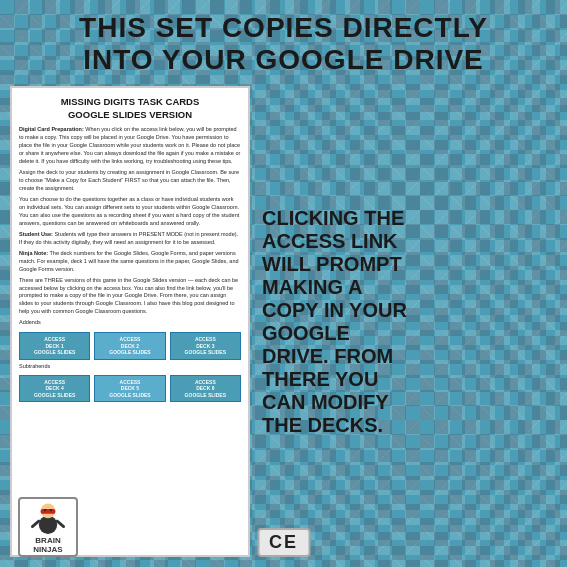  Describe the element at coordinates (130, 389) in the screenshot. I see `access-deck-5-button: ACCESS DECK 5 GOOGLE SLIDES` at that location.